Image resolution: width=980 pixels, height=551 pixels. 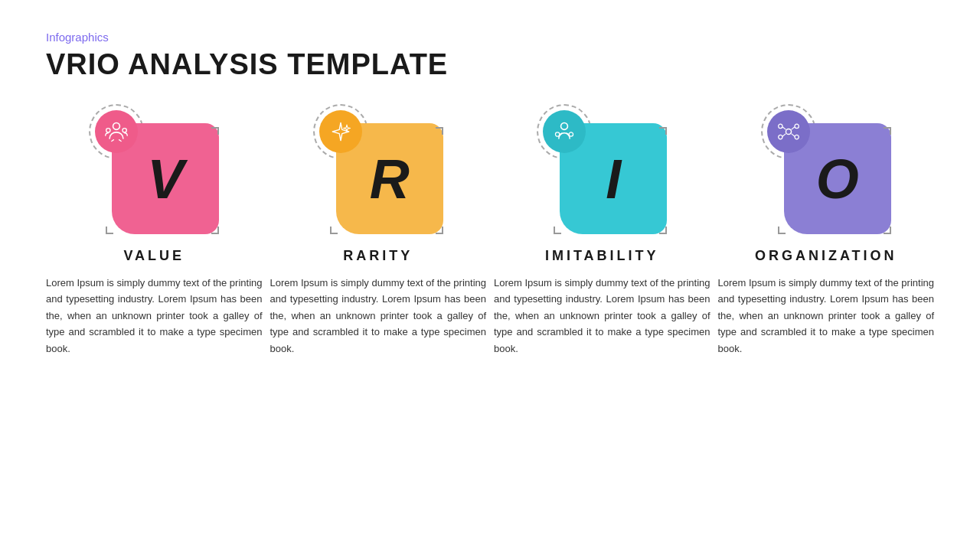 What do you see at coordinates (378, 169) in the screenshot?
I see `card-visual-rarity: R` at bounding box center [378, 169].